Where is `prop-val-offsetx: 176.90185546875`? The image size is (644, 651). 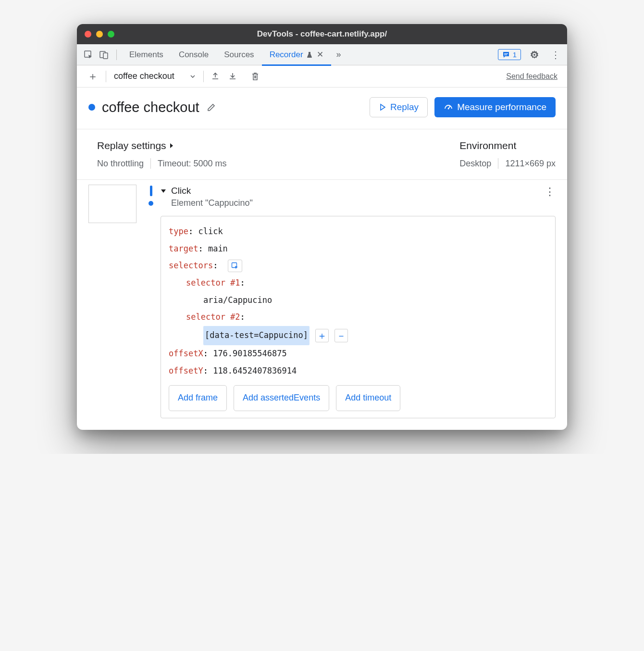 prop-val-offsetx: 176.90185546875 is located at coordinates (250, 353).